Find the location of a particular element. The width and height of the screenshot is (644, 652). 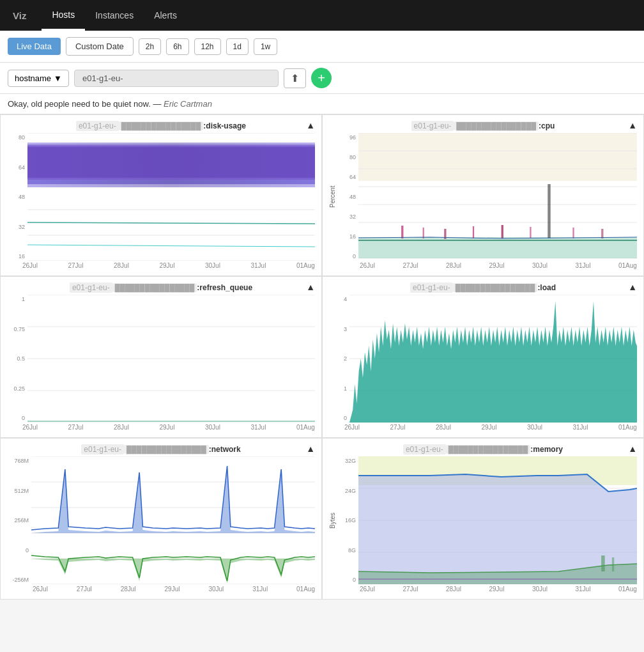

chart-network-title: e01-g1-eu-████████████████:network is located at coordinates (161, 449).